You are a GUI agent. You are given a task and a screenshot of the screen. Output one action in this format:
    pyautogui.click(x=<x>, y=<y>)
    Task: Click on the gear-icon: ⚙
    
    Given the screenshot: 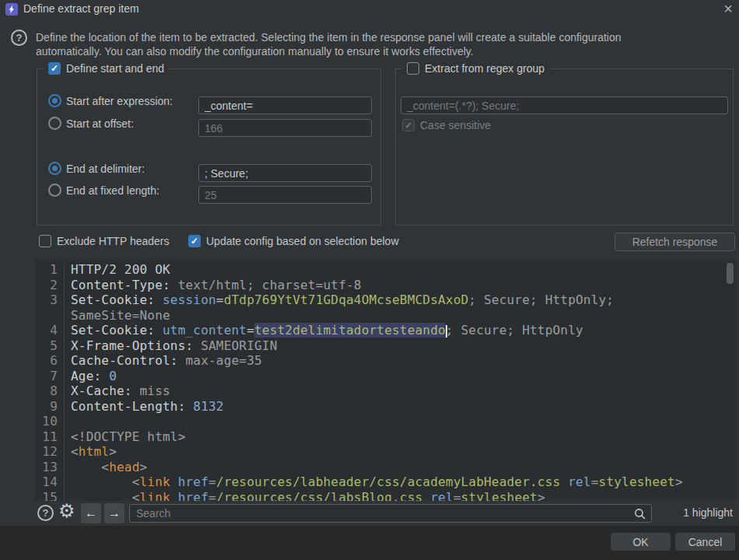 What is the action you would take?
    pyautogui.click(x=67, y=511)
    